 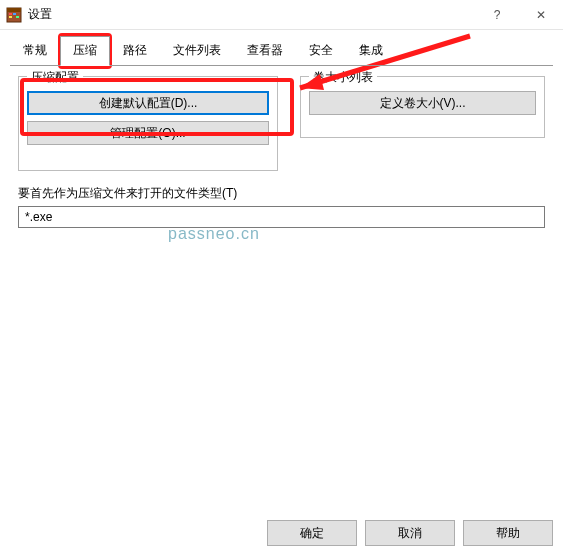 I want to click on tab-filelist: 文件列表, so click(x=197, y=51).